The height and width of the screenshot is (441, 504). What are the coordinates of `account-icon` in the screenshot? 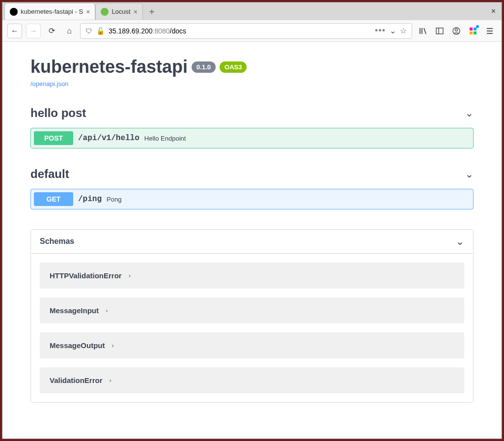 It's located at (456, 31).